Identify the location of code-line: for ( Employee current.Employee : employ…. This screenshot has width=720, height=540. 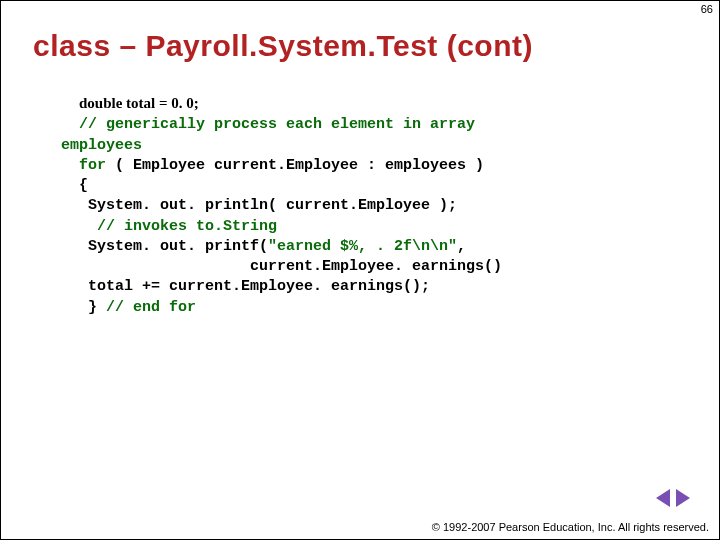
(360, 166).